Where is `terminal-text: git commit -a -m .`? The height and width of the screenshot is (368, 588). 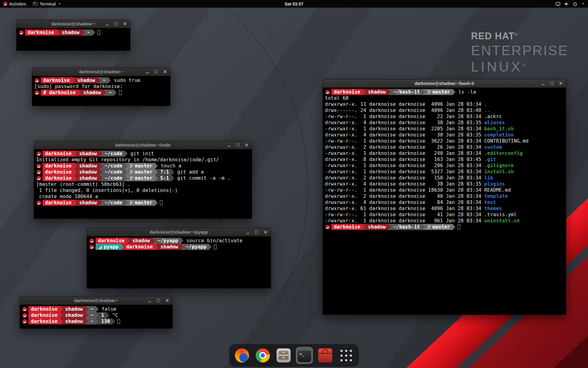
terminal-text: git commit -a -m . is located at coordinates (202, 178).